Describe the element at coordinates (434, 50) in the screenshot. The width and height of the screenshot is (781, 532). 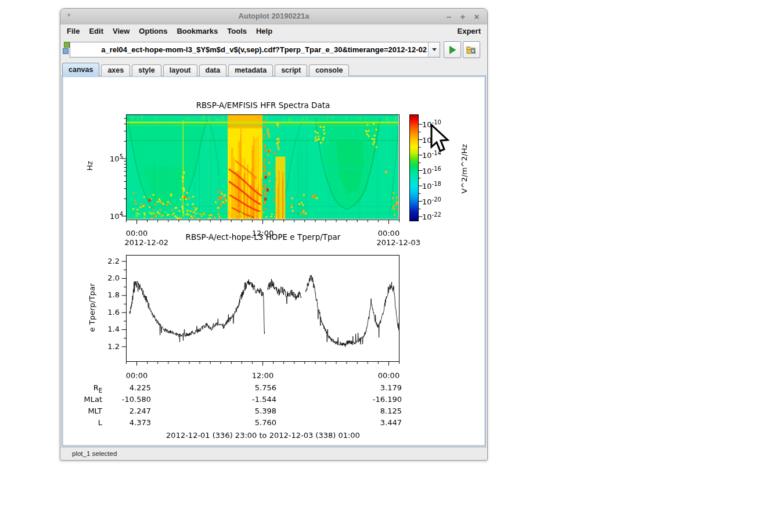
I see `chevron-down-icon` at that location.